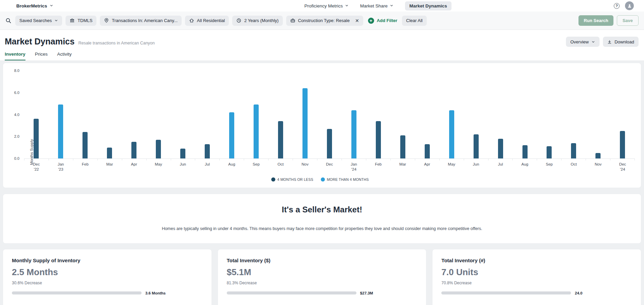 The width and height of the screenshot is (644, 305). What do you see at coordinates (292, 179) in the screenshot?
I see `legend-item-0: 4 MONTHS OR LESS` at bounding box center [292, 179].